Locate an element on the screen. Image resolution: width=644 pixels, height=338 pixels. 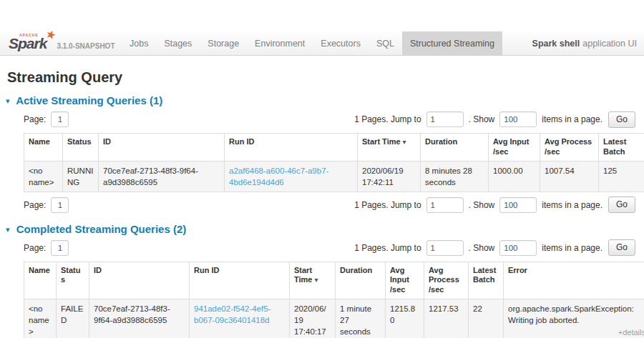
cell-avg-process: 1217.53 is located at coordinates (447, 319).